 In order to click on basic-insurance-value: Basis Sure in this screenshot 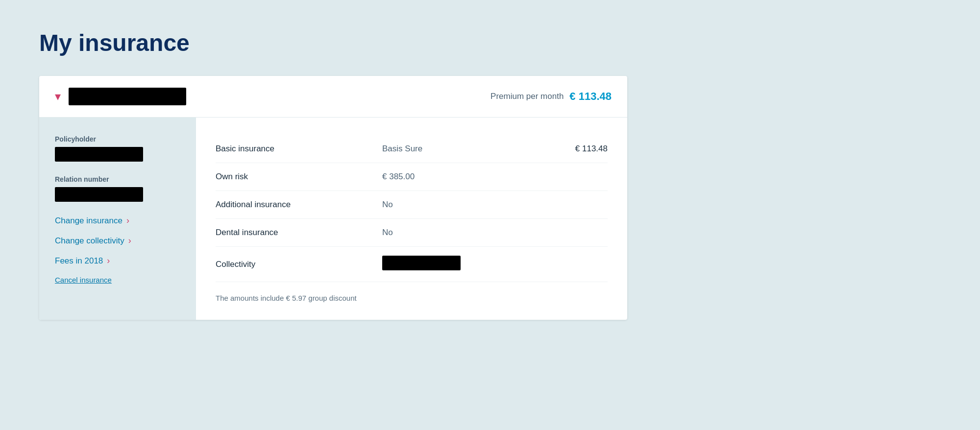, I will do `click(466, 149)`.